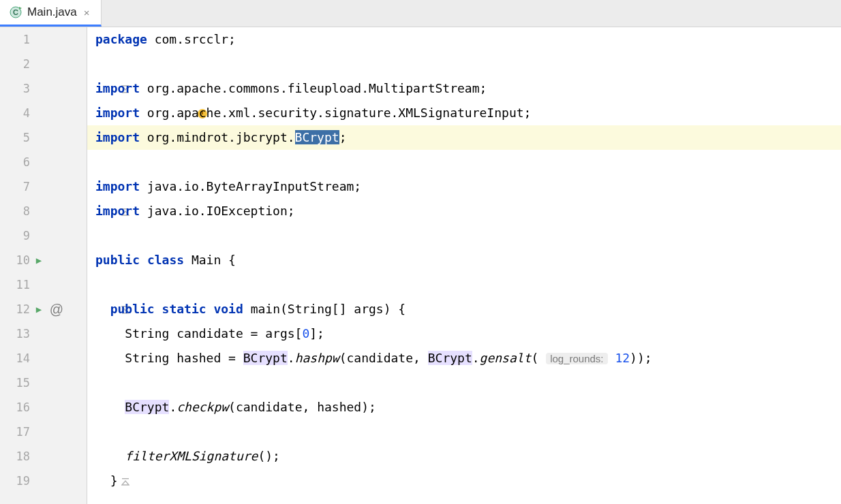  What do you see at coordinates (15, 40) in the screenshot?
I see `line-number: 1` at bounding box center [15, 40].